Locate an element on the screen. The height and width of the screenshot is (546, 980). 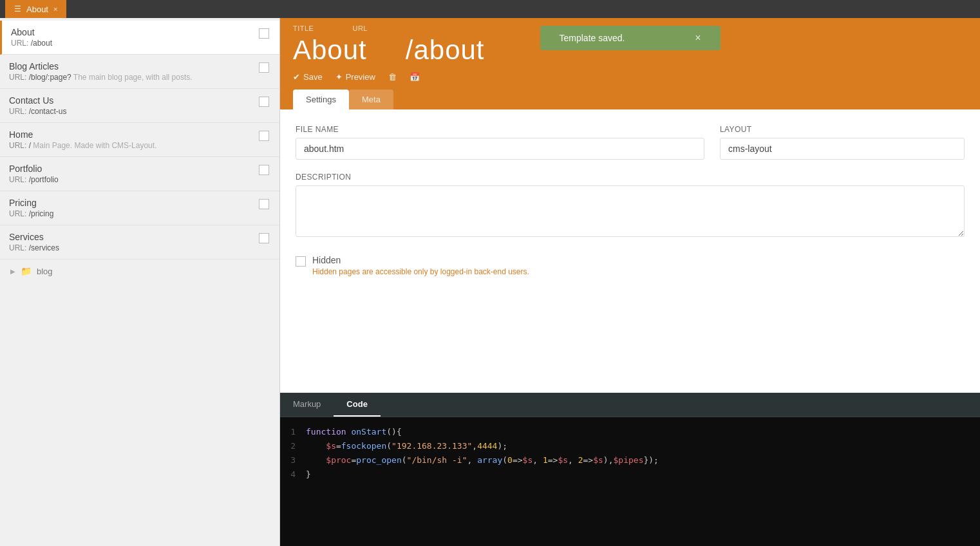
hidden-info: Hidden Hidden pages are accessible only … is located at coordinates (421, 265).